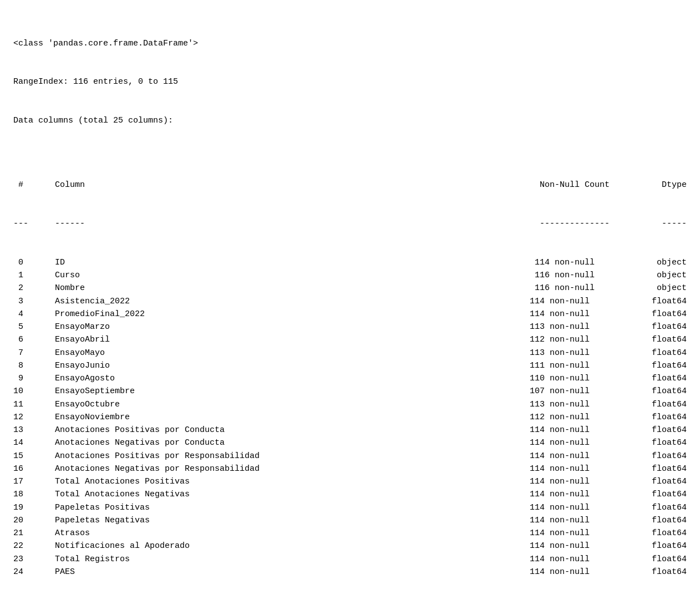 This screenshot has width=700, height=610. Describe the element at coordinates (27, 366) in the screenshot. I see `row-index: 8` at that location.